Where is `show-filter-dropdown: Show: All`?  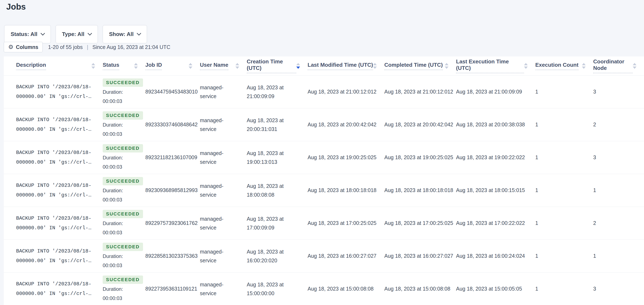 show-filter-dropdown: Show: All is located at coordinates (125, 34).